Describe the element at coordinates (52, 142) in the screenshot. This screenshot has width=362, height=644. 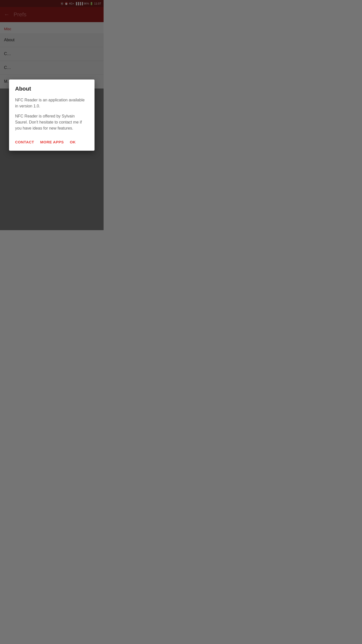
I see `dialog-actions: CONTACT MORE APPS OK` at that location.